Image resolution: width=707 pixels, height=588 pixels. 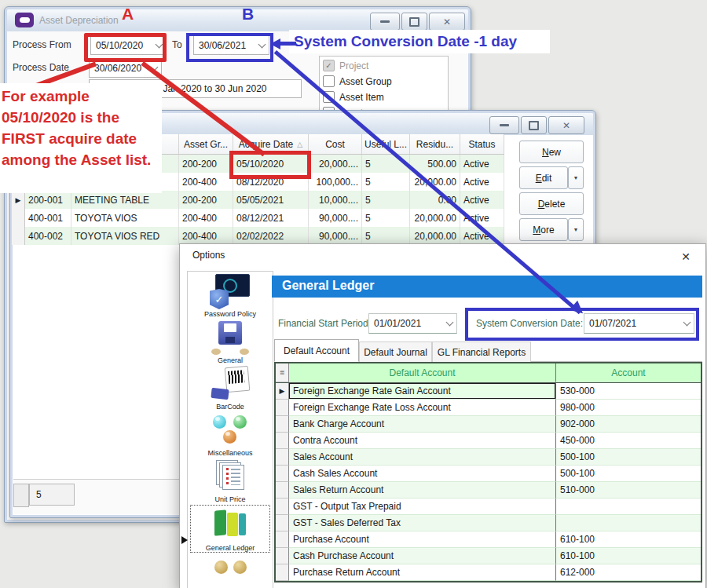 What do you see at coordinates (49, 199) in the screenshot?
I see `cell-asset: 200-001` at bounding box center [49, 199].